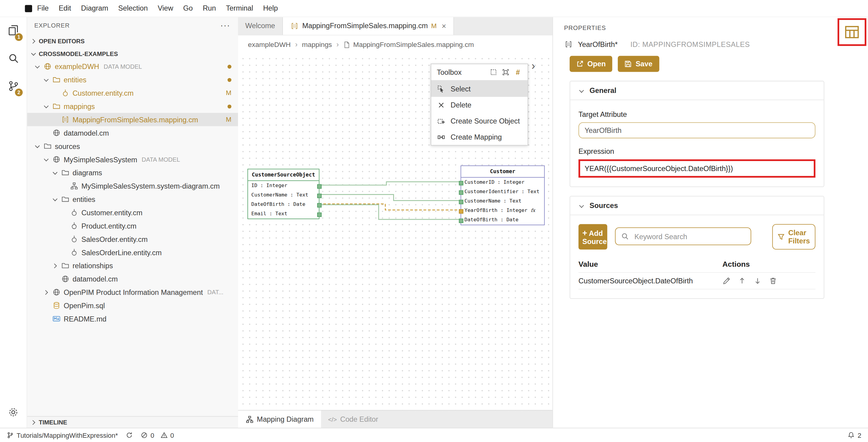 This screenshot has height=442, width=868. Describe the element at coordinates (240, 8) in the screenshot. I see `menu-terminal: Terminal` at that location.